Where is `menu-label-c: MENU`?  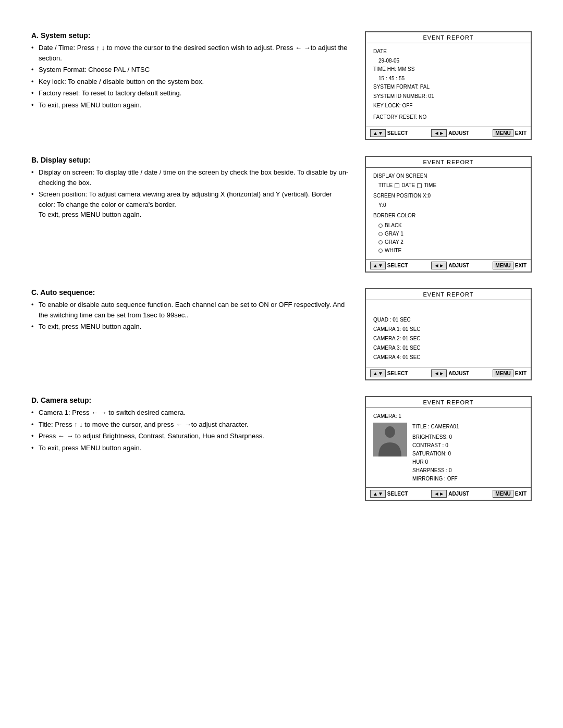
menu-label-c: MENU is located at coordinates (503, 373).